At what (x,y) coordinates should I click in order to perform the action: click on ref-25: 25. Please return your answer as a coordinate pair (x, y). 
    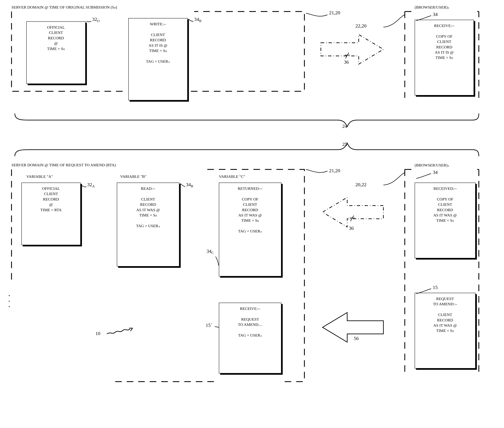
    Looking at the image, I should click on (345, 144).